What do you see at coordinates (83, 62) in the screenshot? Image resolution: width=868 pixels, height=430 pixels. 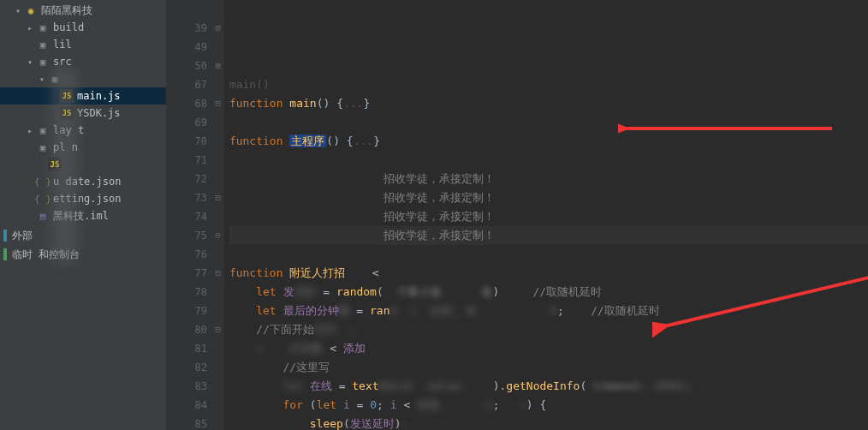 I see `tree-item: ▾▣src` at bounding box center [83, 62].